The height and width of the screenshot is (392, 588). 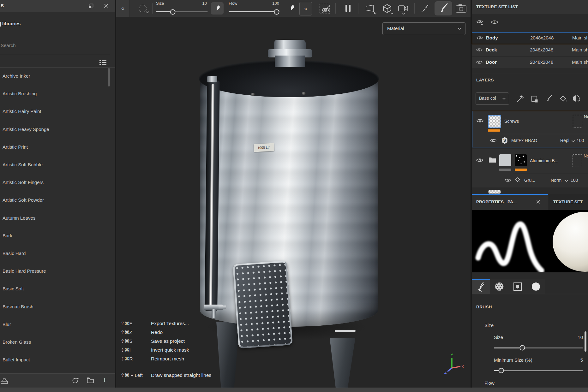 I want to click on subtab-material, so click(x=536, y=287).